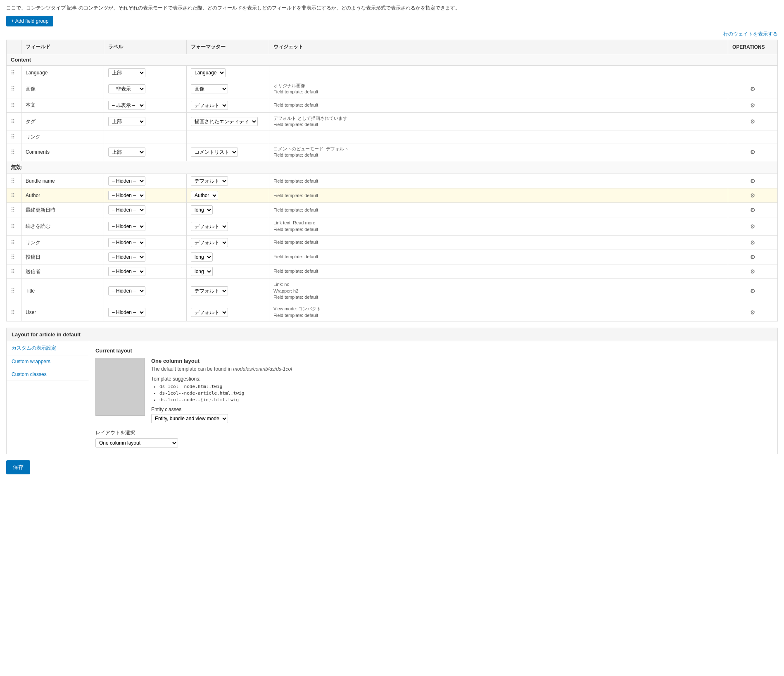 The height and width of the screenshot is (676, 784). Describe the element at coordinates (392, 181) in the screenshot. I see `table-row: ⠿Bundle name– Hidden –上部インラインデフォルトField …` at that location.